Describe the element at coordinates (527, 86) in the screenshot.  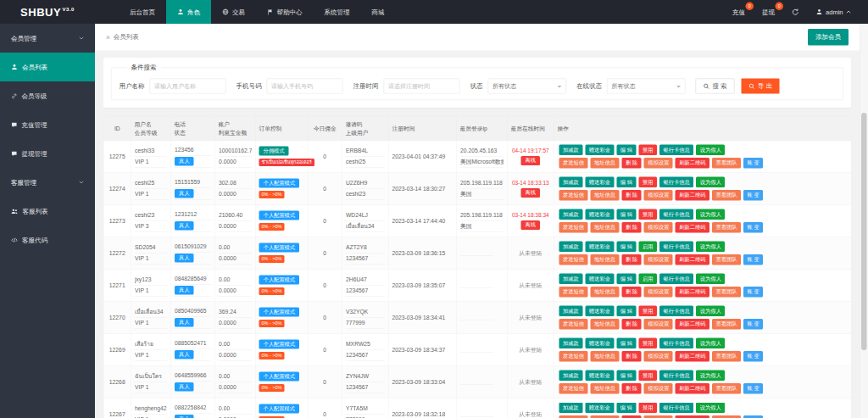
I see `search-select-status: 所有状态` at that location.